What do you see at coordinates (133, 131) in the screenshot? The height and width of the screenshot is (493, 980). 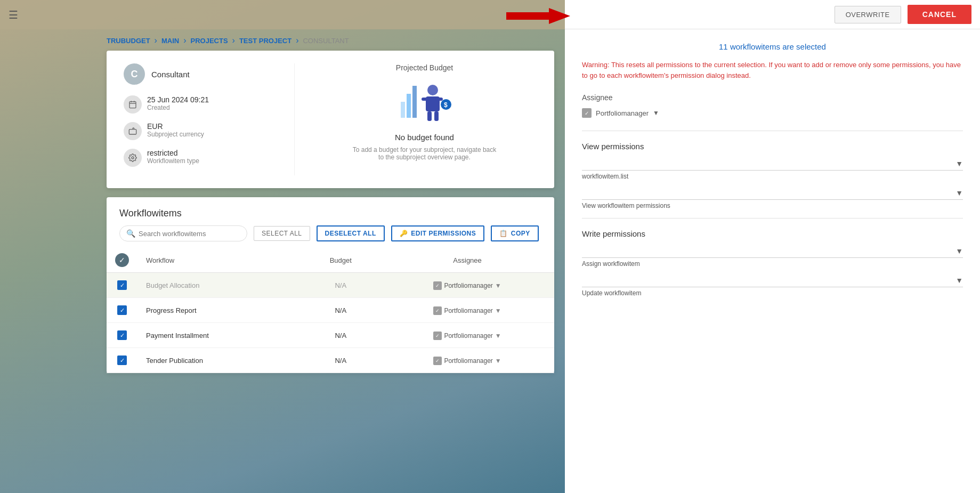 I see `currency-icon` at bounding box center [133, 131].